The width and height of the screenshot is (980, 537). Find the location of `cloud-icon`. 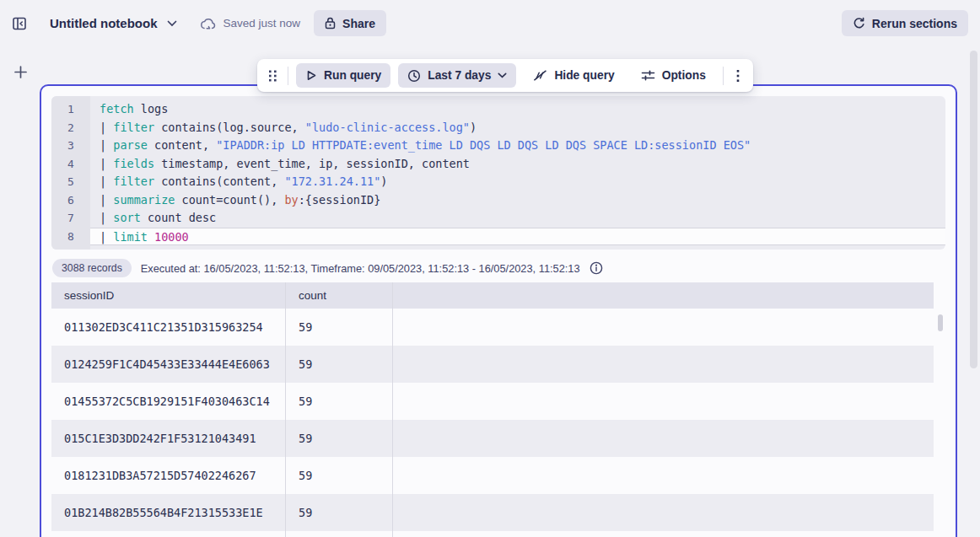

cloud-icon is located at coordinates (207, 24).